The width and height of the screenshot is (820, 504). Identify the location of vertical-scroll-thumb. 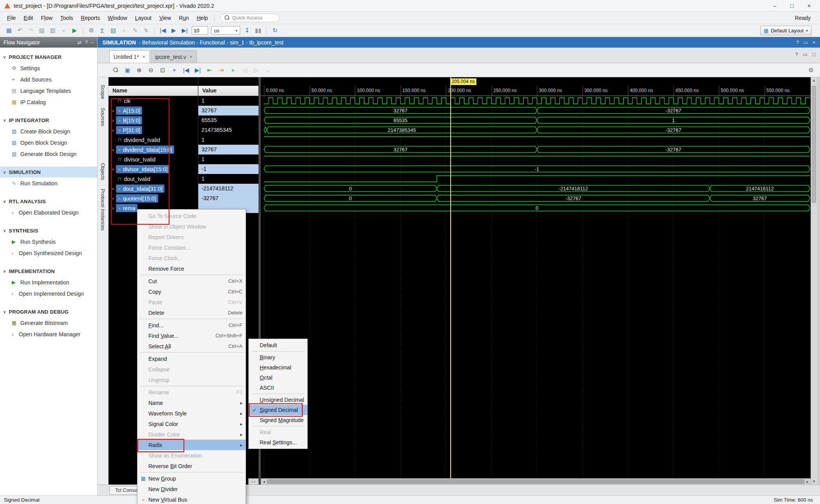
(814, 144).